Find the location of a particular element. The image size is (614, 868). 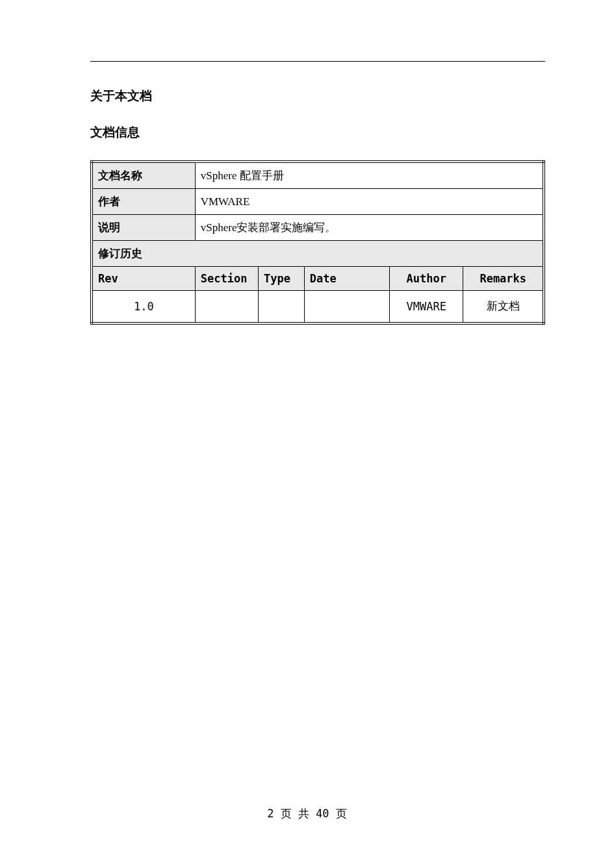

author-label: 作者 is located at coordinates (143, 202).